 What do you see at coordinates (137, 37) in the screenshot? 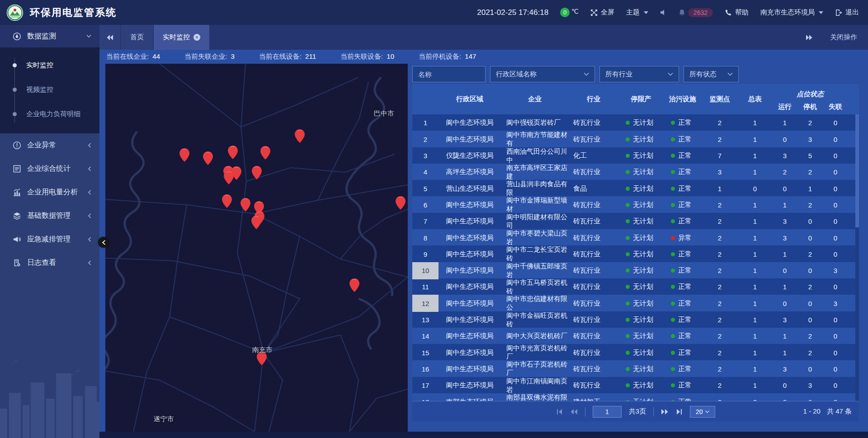
I see `tab-home: 首页` at bounding box center [137, 37].